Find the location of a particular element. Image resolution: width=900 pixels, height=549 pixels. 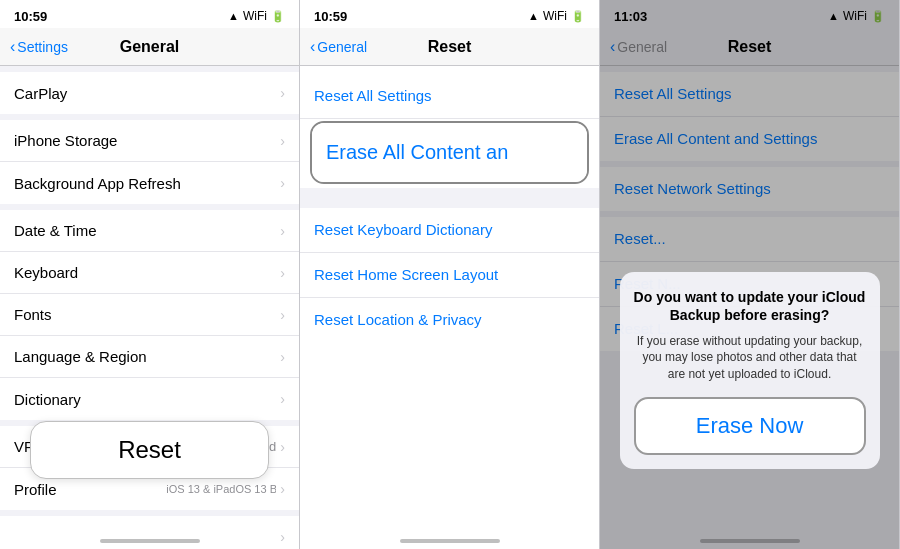

wifi-icon-2: WiFi is located at coordinates (555, 16).